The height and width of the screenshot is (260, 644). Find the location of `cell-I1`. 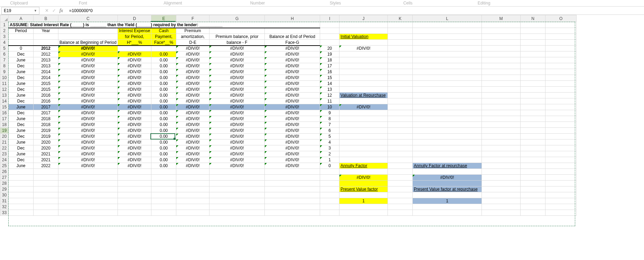

cell-I1 is located at coordinates (330, 25).